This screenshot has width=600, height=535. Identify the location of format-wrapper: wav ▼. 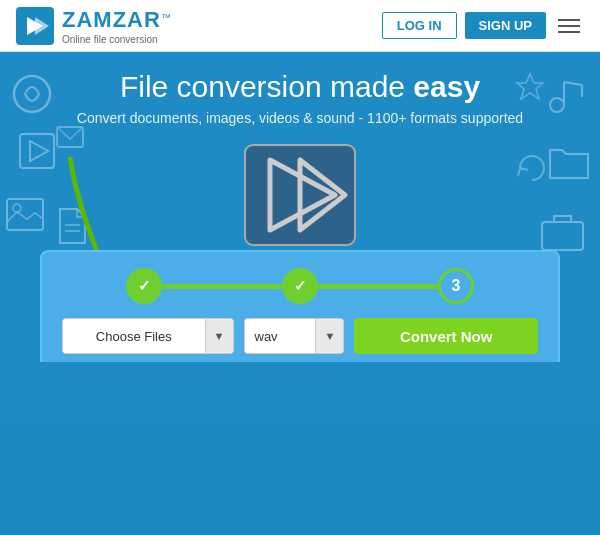
(294, 336).